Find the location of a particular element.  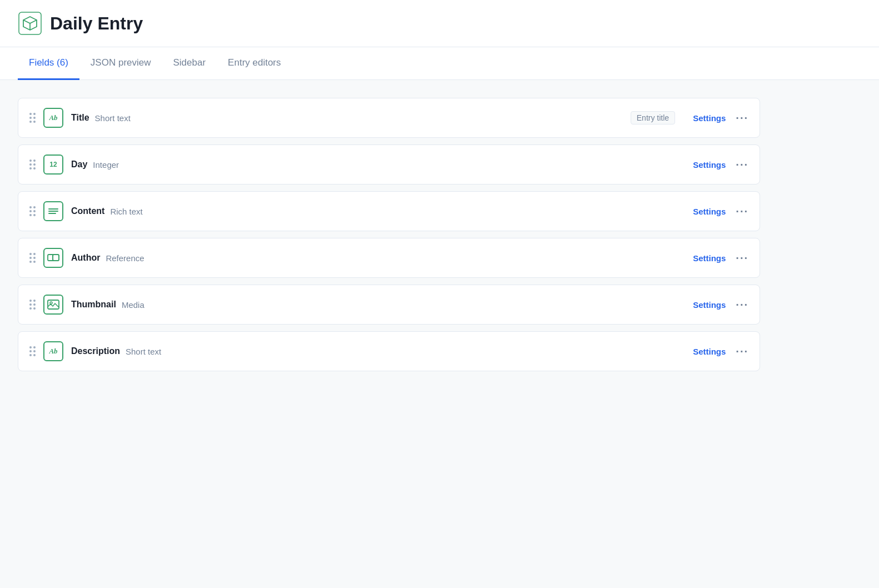

settings-button-description: Settings is located at coordinates (709, 351).